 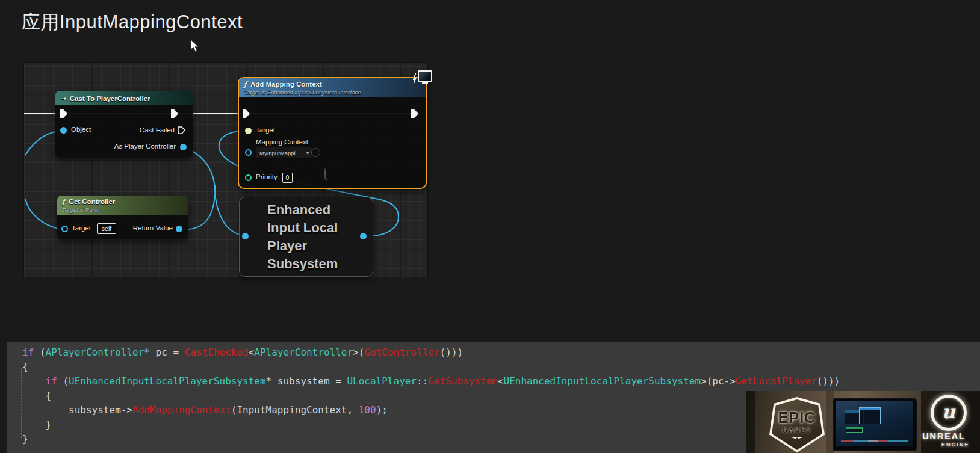 I want to click on dropdown-value: MyInputMappi, so click(x=278, y=153).